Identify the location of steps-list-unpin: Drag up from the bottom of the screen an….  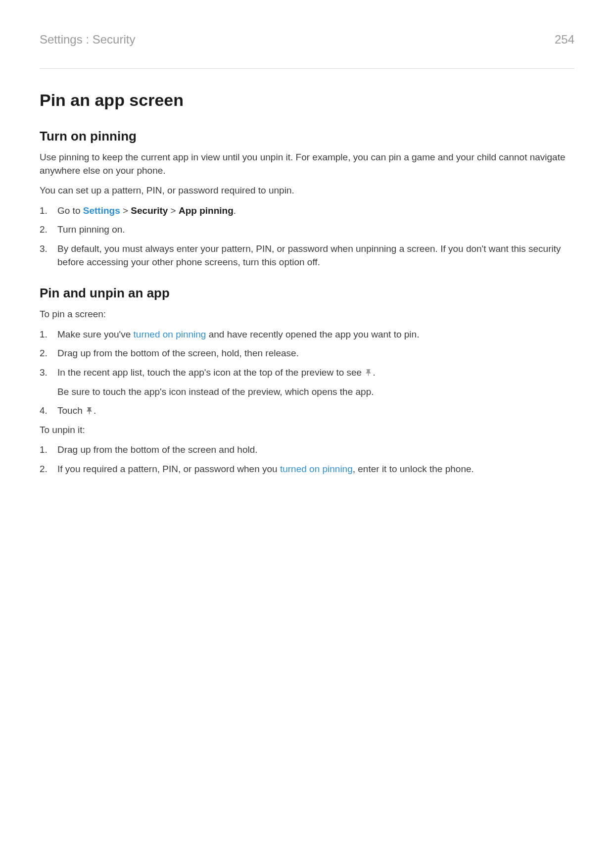
(307, 459).